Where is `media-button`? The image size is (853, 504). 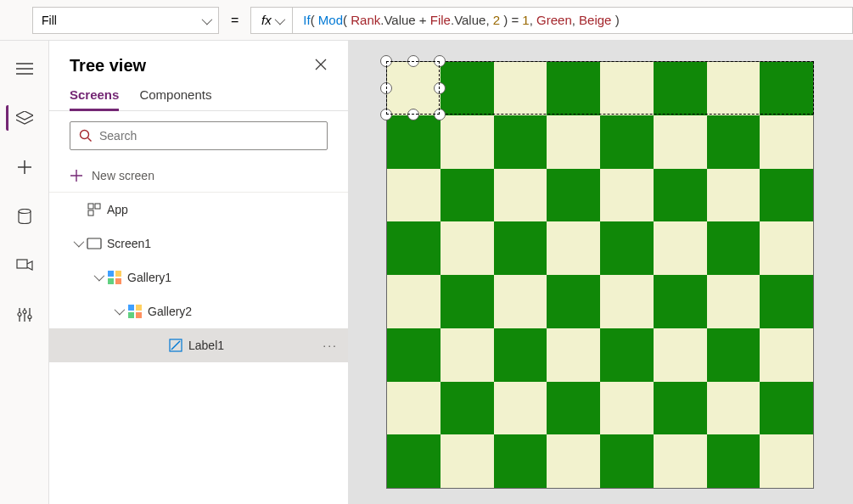
media-button is located at coordinates (25, 266).